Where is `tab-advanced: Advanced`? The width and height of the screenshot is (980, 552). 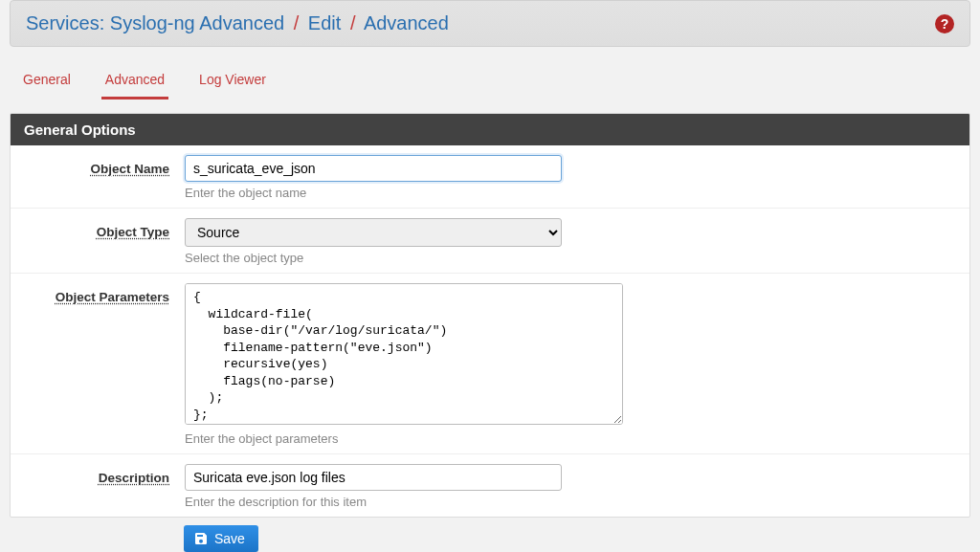 tab-advanced: Advanced is located at coordinates (135, 82).